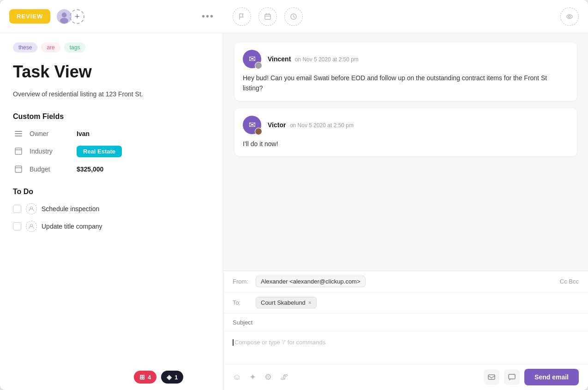 This screenshot has width=588, height=390. I want to click on msg2-body: I'll do it now!, so click(406, 144).